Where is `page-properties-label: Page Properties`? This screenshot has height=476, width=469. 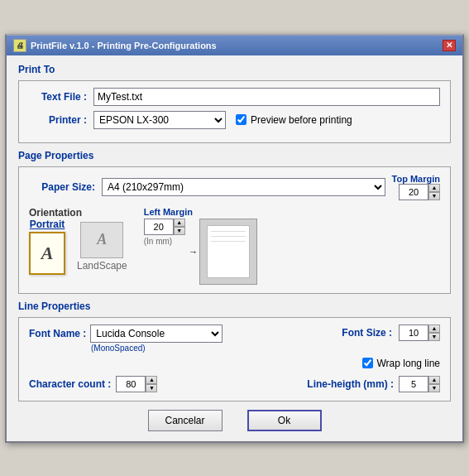 page-properties-label: Page Properties is located at coordinates (235, 156).